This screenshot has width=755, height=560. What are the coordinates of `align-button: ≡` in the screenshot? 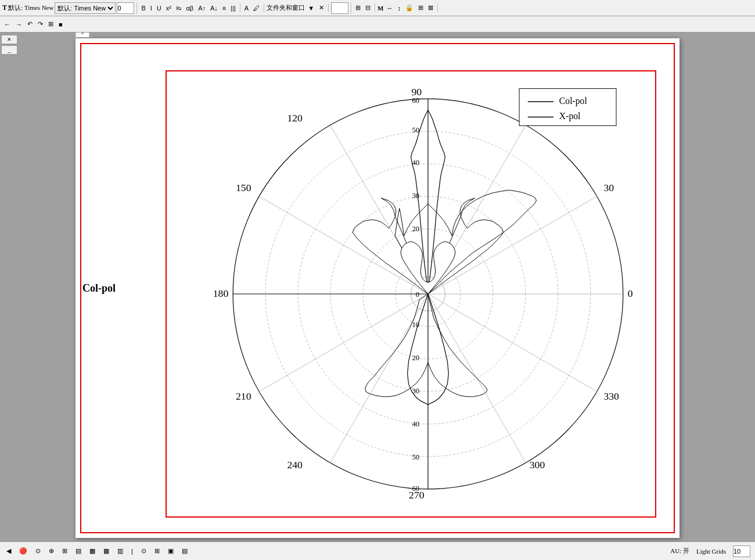 It's located at (224, 8).